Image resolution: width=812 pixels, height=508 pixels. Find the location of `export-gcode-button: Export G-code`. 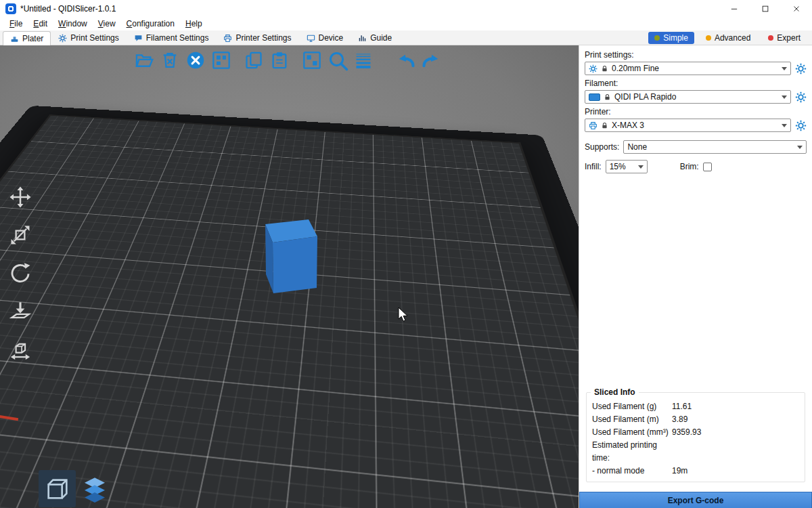

export-gcode-button: Export G-code is located at coordinates (696, 500).